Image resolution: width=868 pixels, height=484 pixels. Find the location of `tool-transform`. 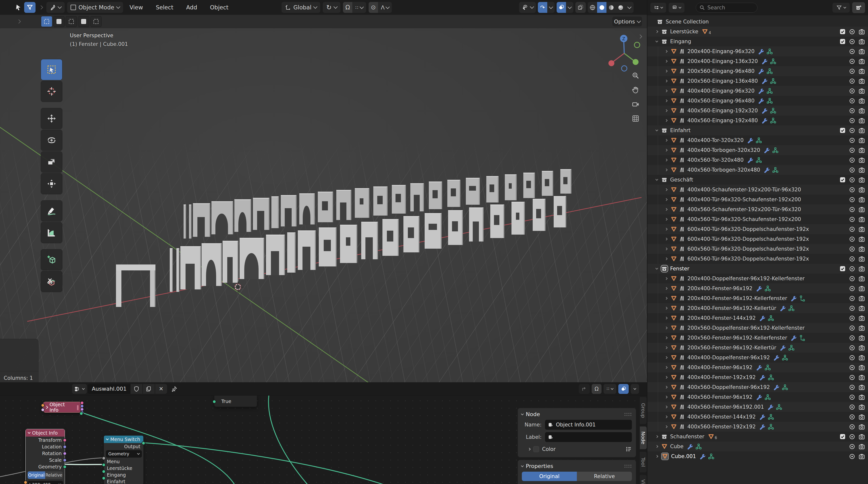

tool-transform is located at coordinates (52, 183).